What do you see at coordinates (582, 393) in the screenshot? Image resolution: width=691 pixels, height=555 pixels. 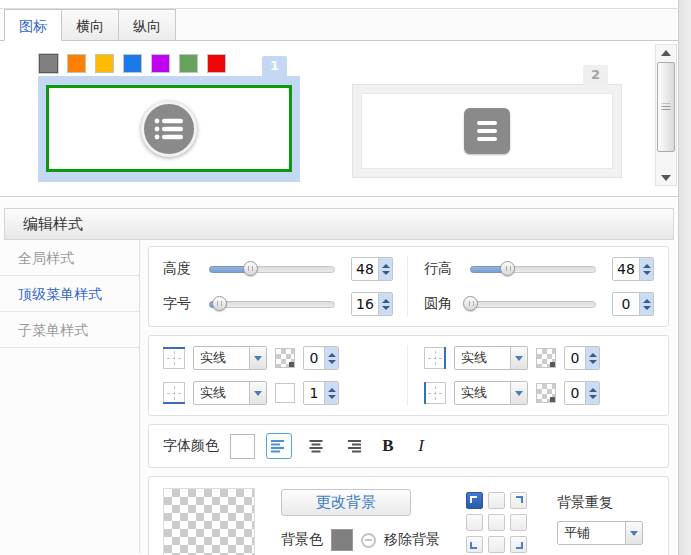 I see `border-left-width-stepper: 0` at bounding box center [582, 393].